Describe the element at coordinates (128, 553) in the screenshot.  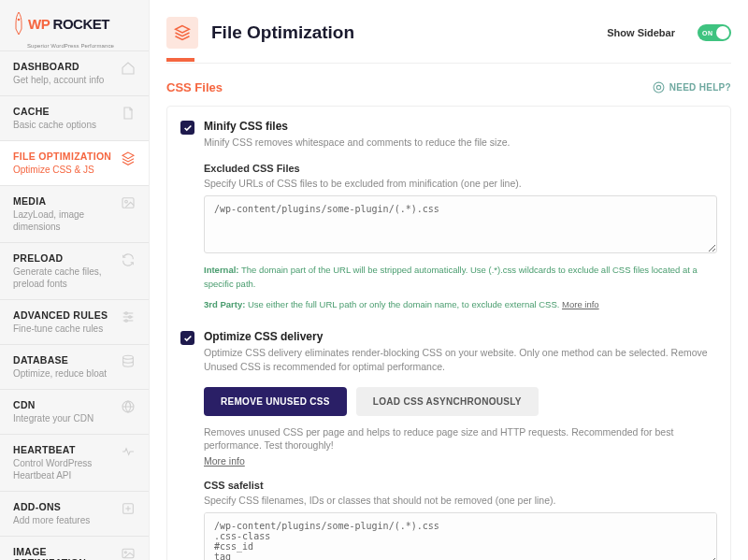
I see `img2-icon` at that location.